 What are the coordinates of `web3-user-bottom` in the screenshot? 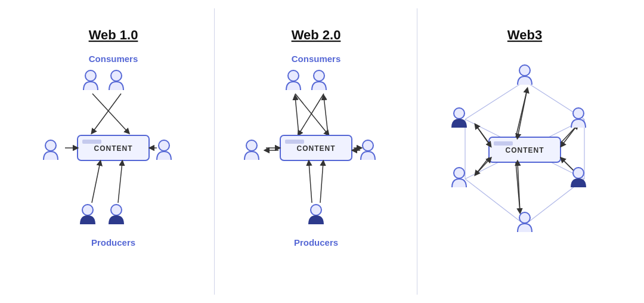 It's located at (525, 222).